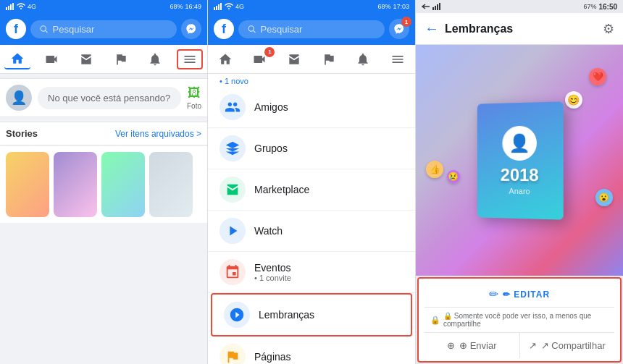 The height and width of the screenshot is (364, 623). What do you see at coordinates (384, 7) in the screenshot?
I see `battery-2: 68%` at bounding box center [384, 7].